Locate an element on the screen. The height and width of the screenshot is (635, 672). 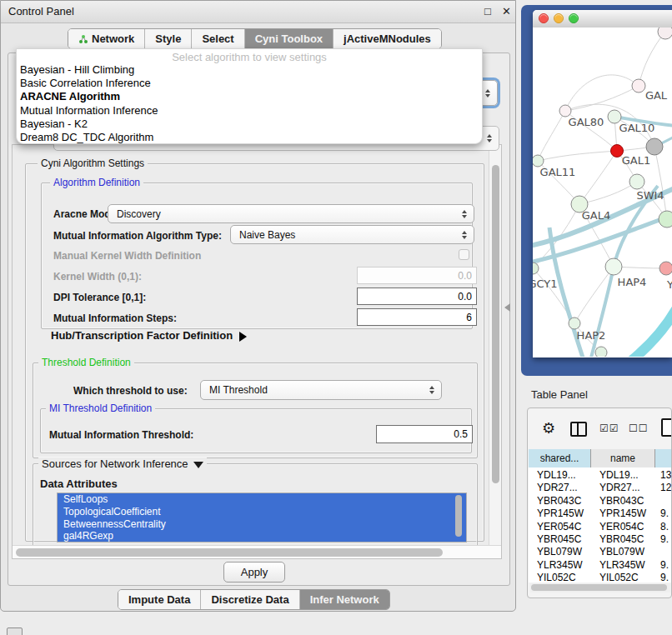
tab-style-label: Style is located at coordinates (168, 38).